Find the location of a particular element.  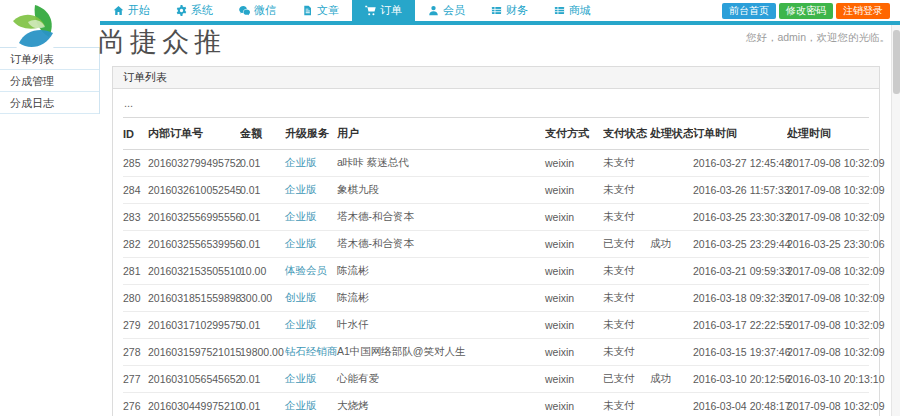

table-row: 28520160327994957520.01企业版a咔咔 蔡迷总代weixin… is located at coordinates (496, 164).